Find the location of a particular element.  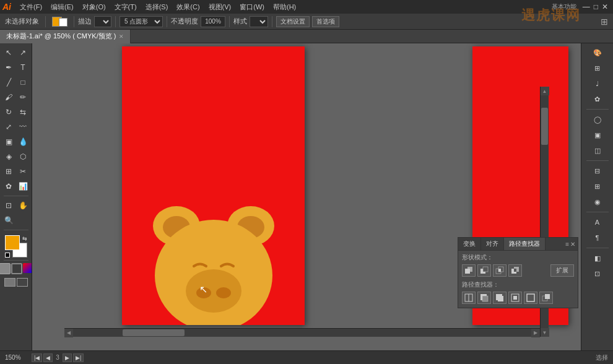

align-tab: 对齐 is located at coordinates (493, 244).